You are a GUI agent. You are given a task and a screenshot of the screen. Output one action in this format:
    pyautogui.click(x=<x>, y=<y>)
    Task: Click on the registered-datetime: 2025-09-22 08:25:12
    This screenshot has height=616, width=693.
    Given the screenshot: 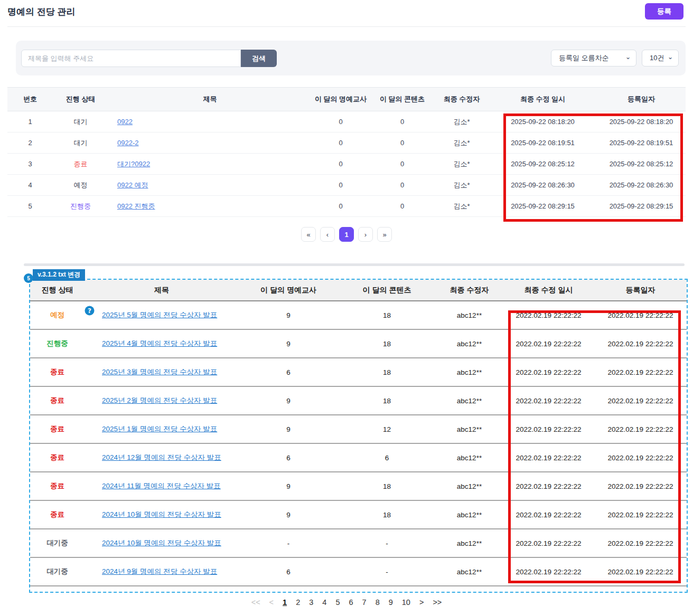 What is the action you would take?
    pyautogui.click(x=641, y=164)
    